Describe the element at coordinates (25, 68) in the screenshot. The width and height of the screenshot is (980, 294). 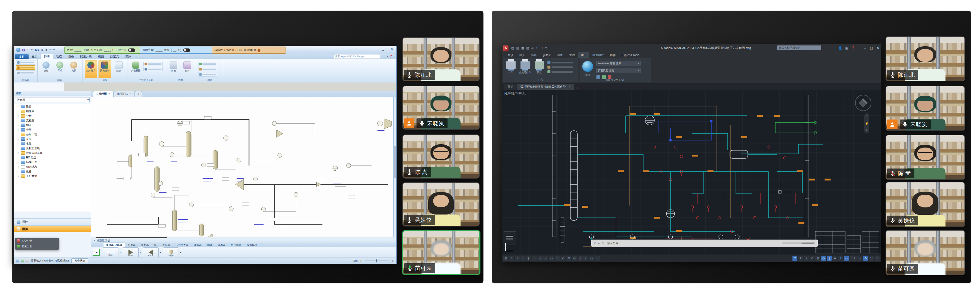
I see `clipboard-item-highlighted` at that location.